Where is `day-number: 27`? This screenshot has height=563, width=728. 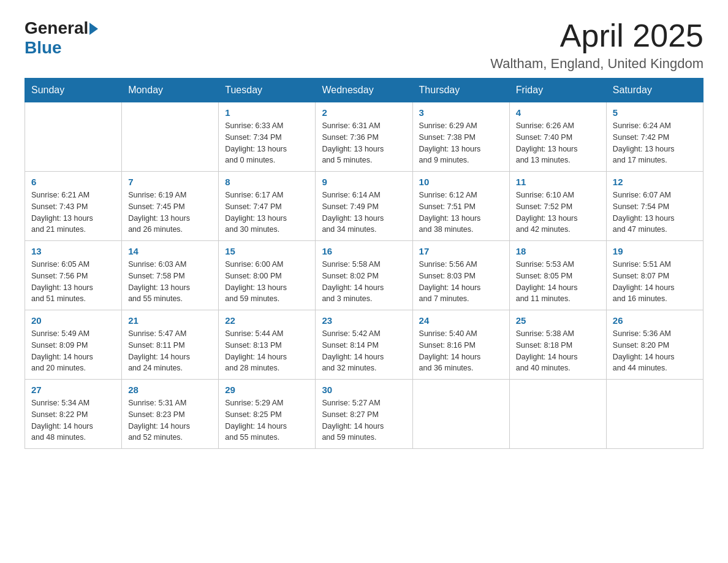
day-number: 27 is located at coordinates (74, 390).